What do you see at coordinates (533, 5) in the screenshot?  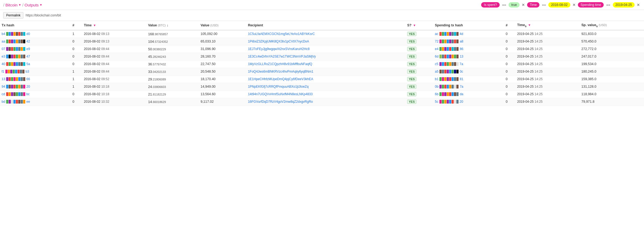 I see `filter-time-tag: Time` at bounding box center [533, 5].